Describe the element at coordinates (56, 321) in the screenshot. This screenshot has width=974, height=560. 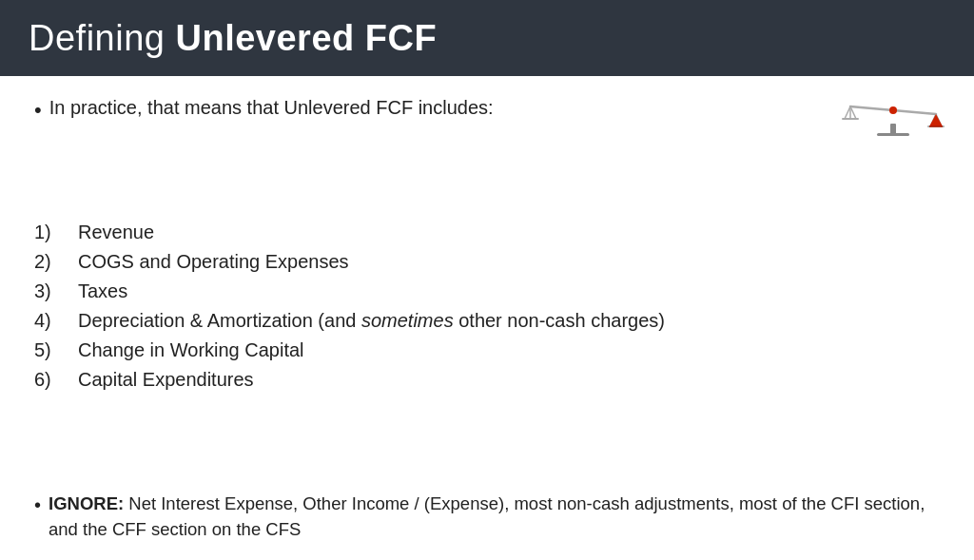
I see `list-num-4: 4)` at that location.